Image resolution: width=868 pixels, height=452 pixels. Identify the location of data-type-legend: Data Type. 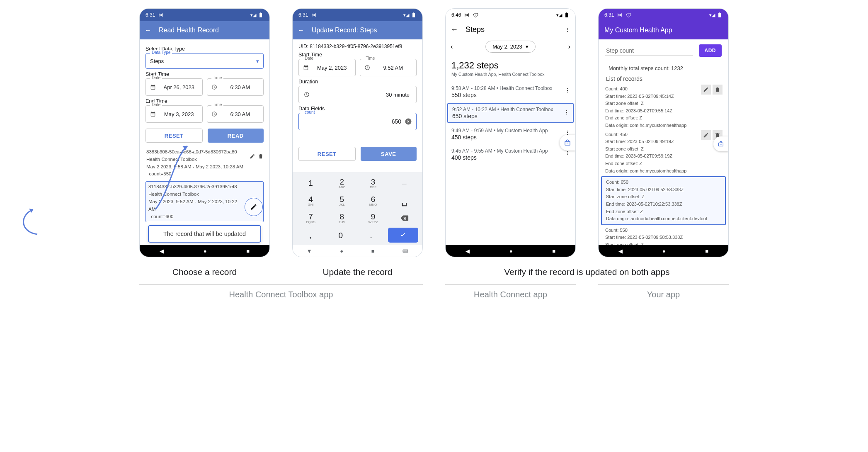
(161, 52).